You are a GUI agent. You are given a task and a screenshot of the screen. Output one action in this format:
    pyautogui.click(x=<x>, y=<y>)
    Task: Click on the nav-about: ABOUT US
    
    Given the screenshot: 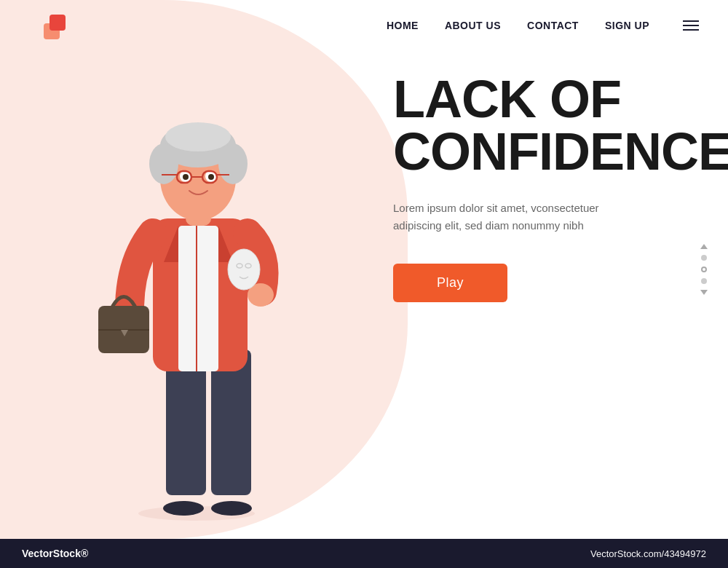 What is the action you would take?
    pyautogui.click(x=473, y=25)
    